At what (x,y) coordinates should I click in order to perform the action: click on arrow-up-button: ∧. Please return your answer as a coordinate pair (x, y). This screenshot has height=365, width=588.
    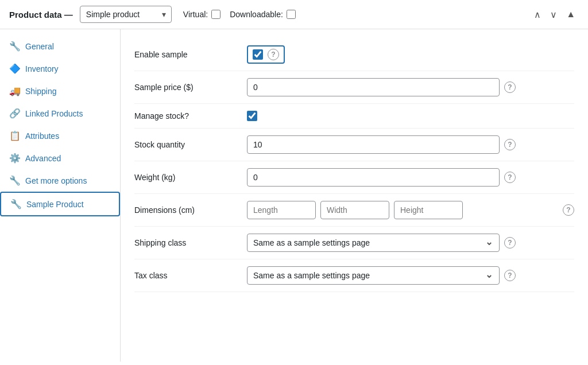
    Looking at the image, I should click on (537, 15).